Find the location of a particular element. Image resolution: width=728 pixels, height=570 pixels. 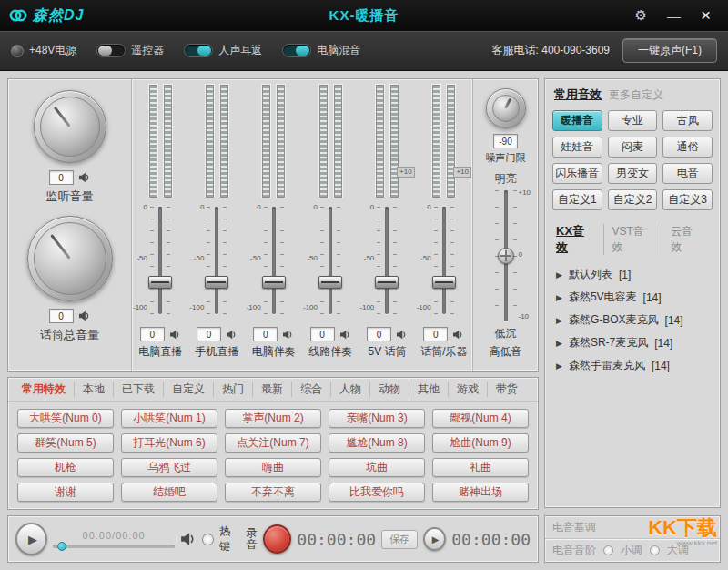

soundboard-button: 尴尬(Num 8) is located at coordinates (377, 443).